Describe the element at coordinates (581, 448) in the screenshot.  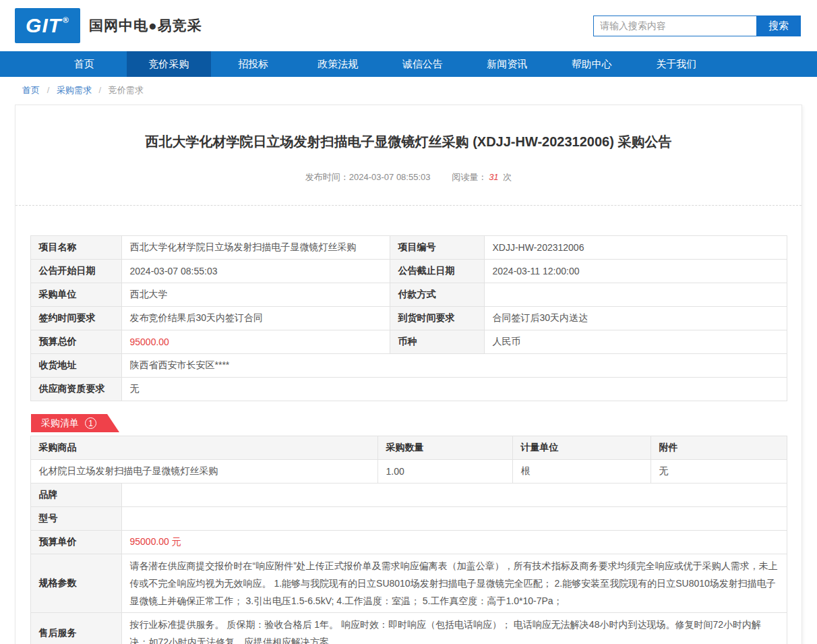
I see `column-header: 计量单位` at that location.